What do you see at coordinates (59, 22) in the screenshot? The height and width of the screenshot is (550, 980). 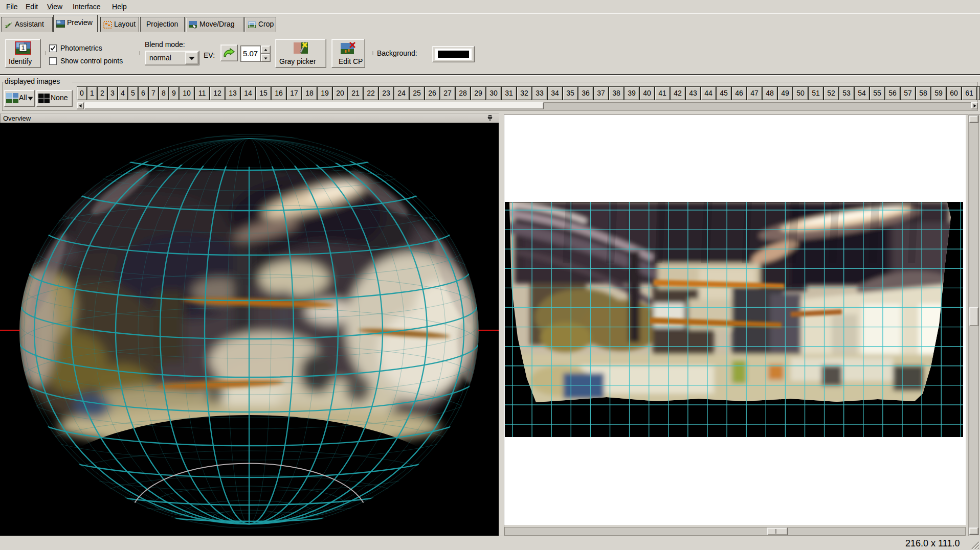 I see `svg-text: GL` at bounding box center [59, 22].